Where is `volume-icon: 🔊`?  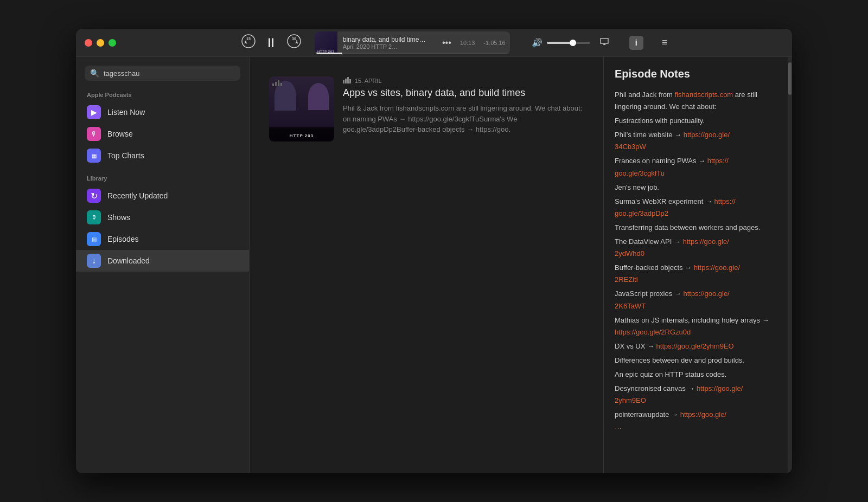
volume-icon: 🔊 is located at coordinates (537, 42).